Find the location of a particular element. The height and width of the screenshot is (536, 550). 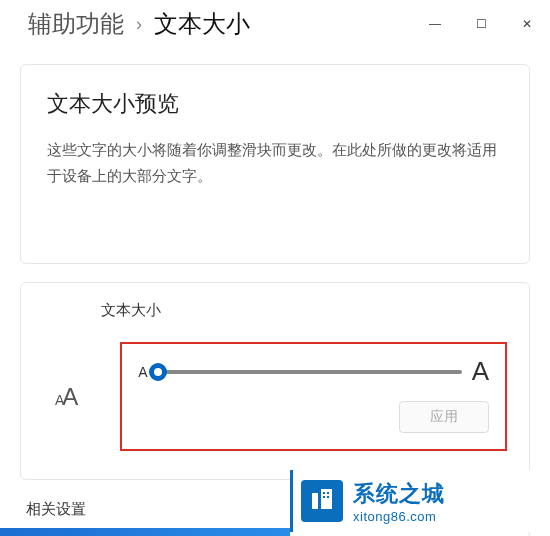

watermark-url: xitong86.com is located at coordinates (399, 516).